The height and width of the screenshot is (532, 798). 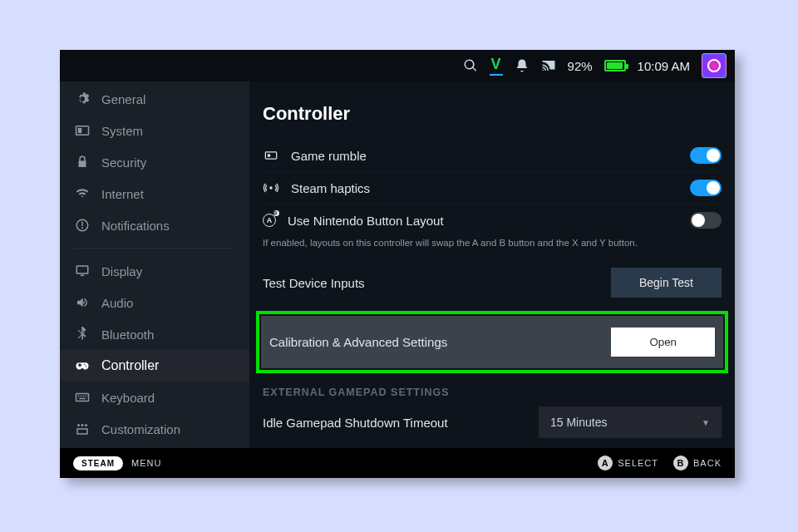 I want to click on rumble-icon, so click(x=271, y=155).